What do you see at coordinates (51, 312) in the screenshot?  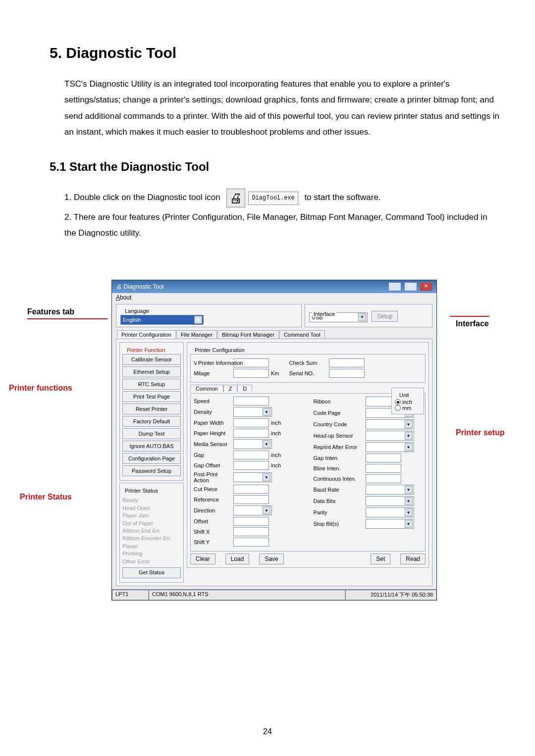 I see `callout-features-tab: Features tab` at bounding box center [51, 312].